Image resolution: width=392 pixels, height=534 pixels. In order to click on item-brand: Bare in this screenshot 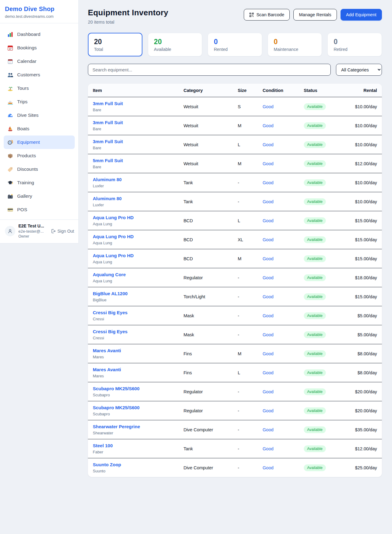, I will do `click(133, 110)`.